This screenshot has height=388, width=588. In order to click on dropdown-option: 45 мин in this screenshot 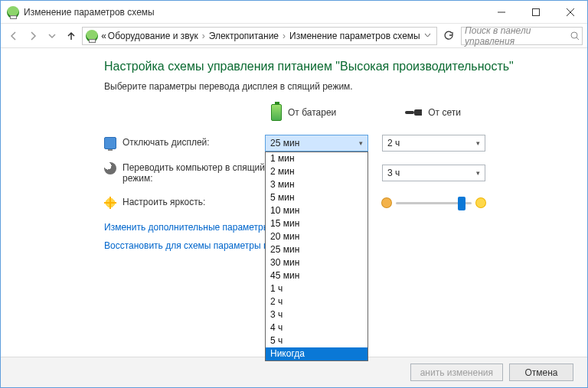, I will do `click(317, 276)`.